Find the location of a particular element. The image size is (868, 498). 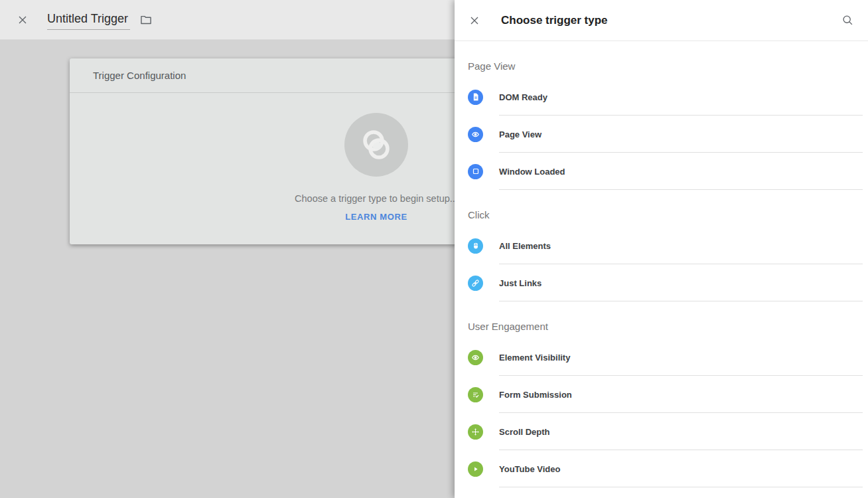

trigger-placeholder-icon is located at coordinates (376, 145).